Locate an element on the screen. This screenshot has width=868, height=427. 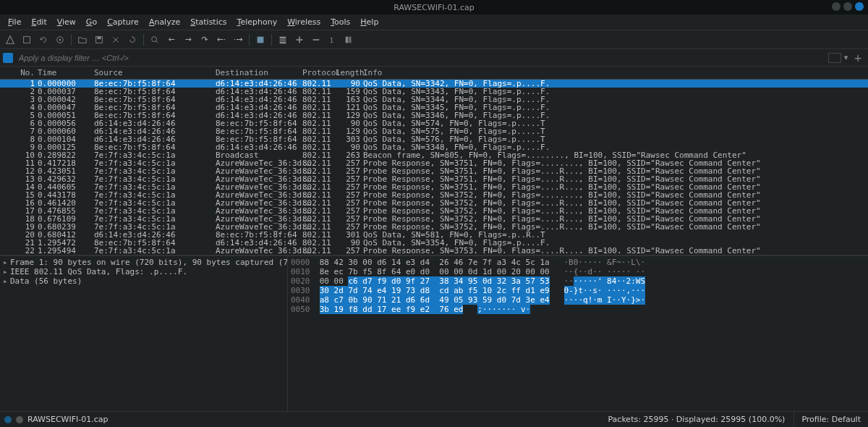
zoom-in-icon is located at coordinates (299, 40).